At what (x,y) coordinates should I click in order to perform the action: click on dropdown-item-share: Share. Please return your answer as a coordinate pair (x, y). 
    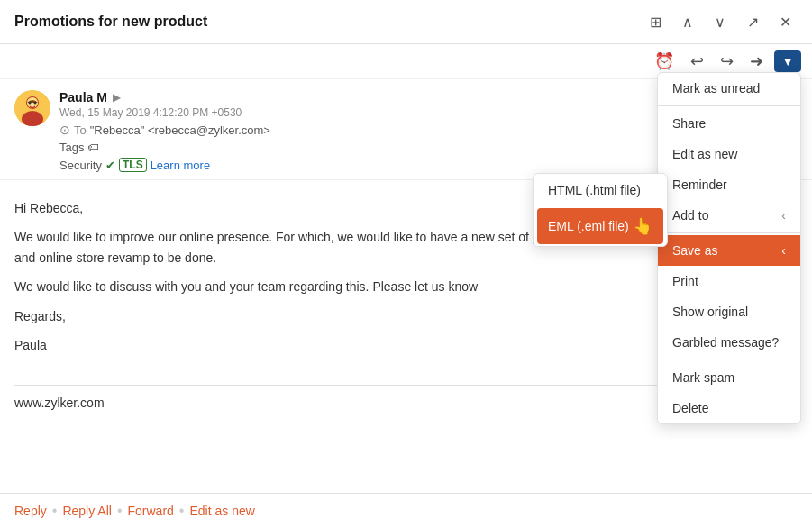
    Looking at the image, I should click on (729, 123).